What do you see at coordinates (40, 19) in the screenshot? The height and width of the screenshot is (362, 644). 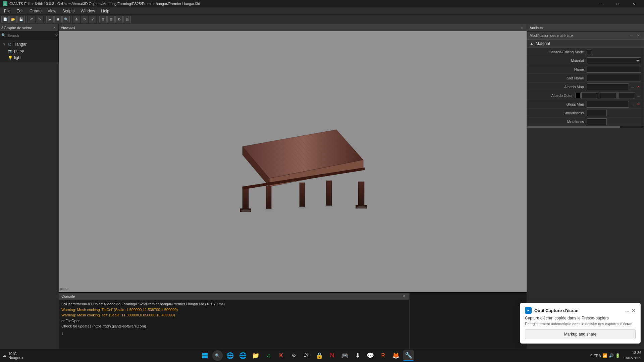 I see `redo-button: ↷` at bounding box center [40, 19].